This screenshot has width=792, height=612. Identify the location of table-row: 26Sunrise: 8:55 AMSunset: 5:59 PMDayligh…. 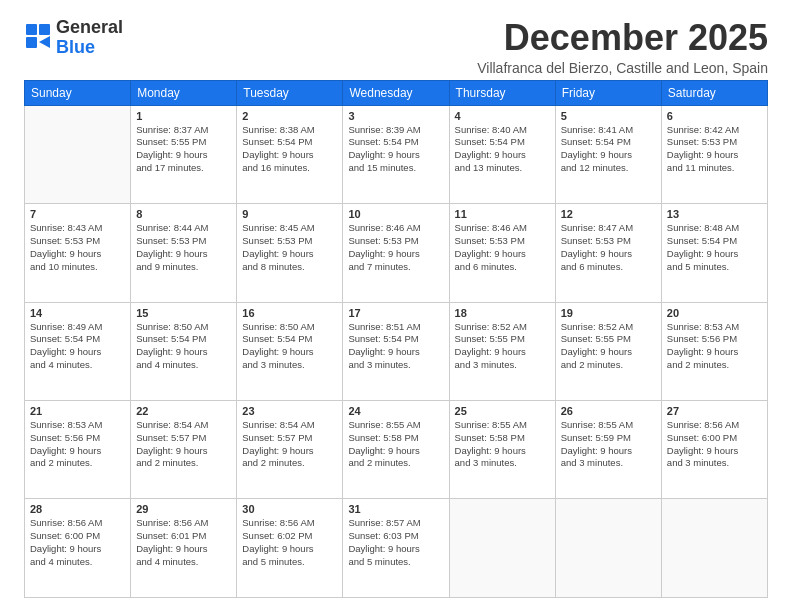
(608, 450).